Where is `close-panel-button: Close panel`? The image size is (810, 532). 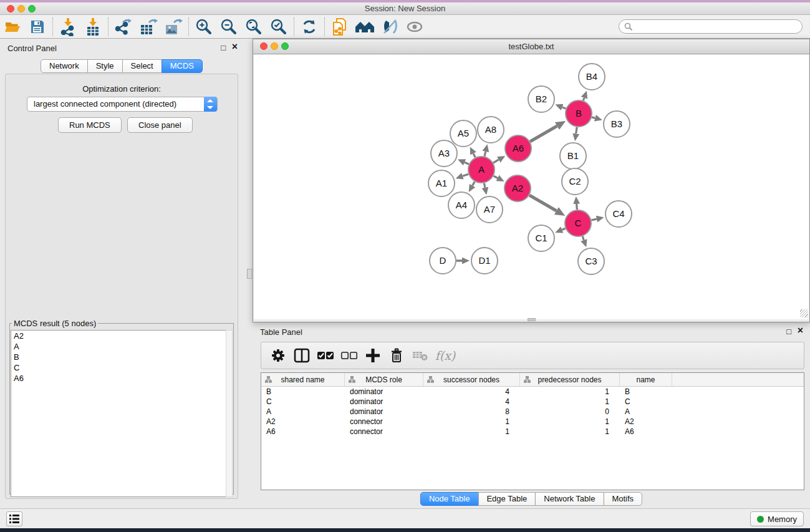 close-panel-button: Close panel is located at coordinates (160, 125).